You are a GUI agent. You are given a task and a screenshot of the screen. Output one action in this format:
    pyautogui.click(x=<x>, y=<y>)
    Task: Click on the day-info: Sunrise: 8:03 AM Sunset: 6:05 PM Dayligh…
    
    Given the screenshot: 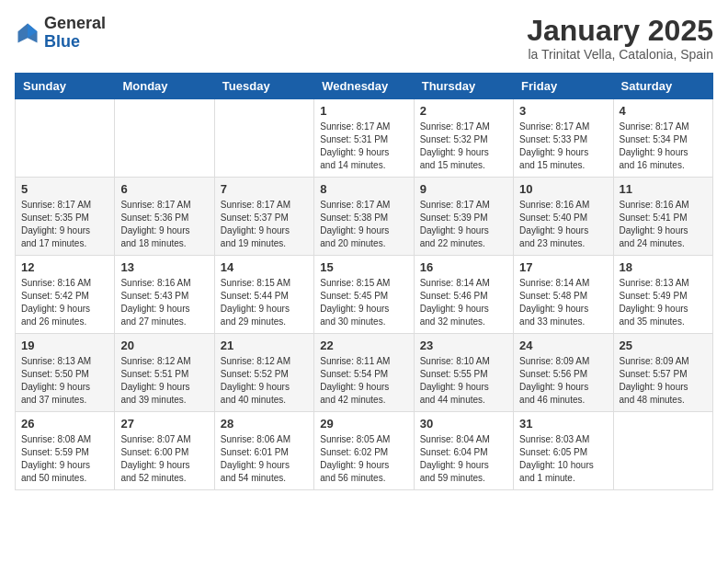 What is the action you would take?
    pyautogui.click(x=563, y=459)
    